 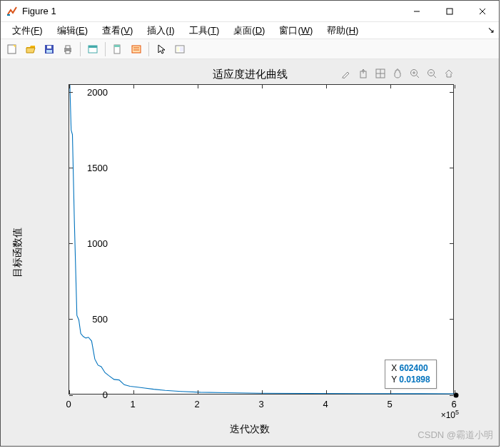 I want to click on titlebar: Figure 1, so click(x=250, y=11).